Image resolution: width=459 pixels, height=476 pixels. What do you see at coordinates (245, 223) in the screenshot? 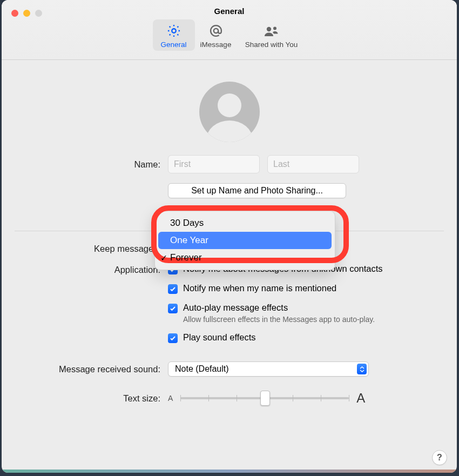
I see `menu-item-30-days: 30 Days` at bounding box center [245, 223].